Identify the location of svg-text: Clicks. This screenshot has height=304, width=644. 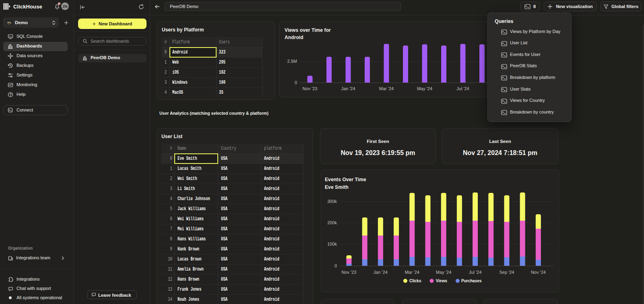
(415, 281).